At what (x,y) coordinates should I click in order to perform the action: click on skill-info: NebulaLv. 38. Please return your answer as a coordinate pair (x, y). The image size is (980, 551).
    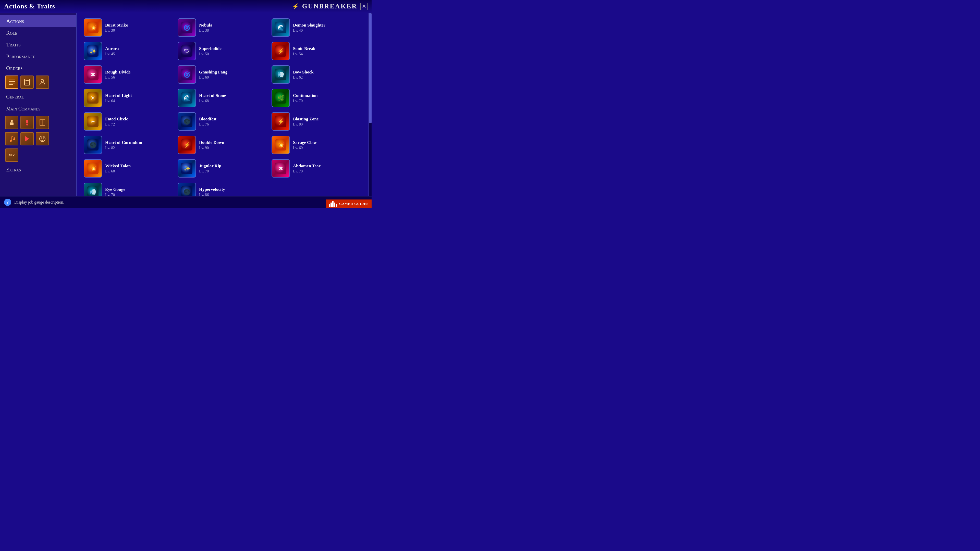
    Looking at the image, I should click on (205, 28).